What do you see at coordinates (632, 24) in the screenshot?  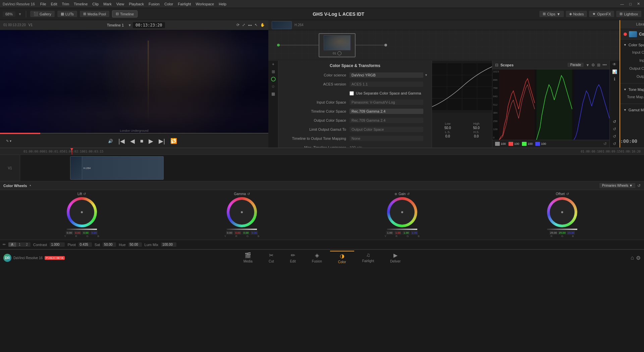 I see `library-tab: Library` at bounding box center [632, 24].